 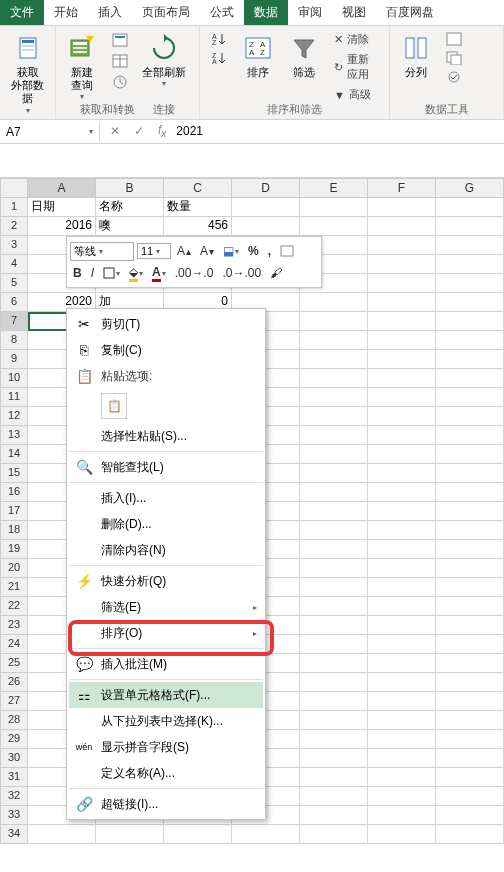 What do you see at coordinates (14, 530) in the screenshot?
I see `row-header: 18` at bounding box center [14, 530].